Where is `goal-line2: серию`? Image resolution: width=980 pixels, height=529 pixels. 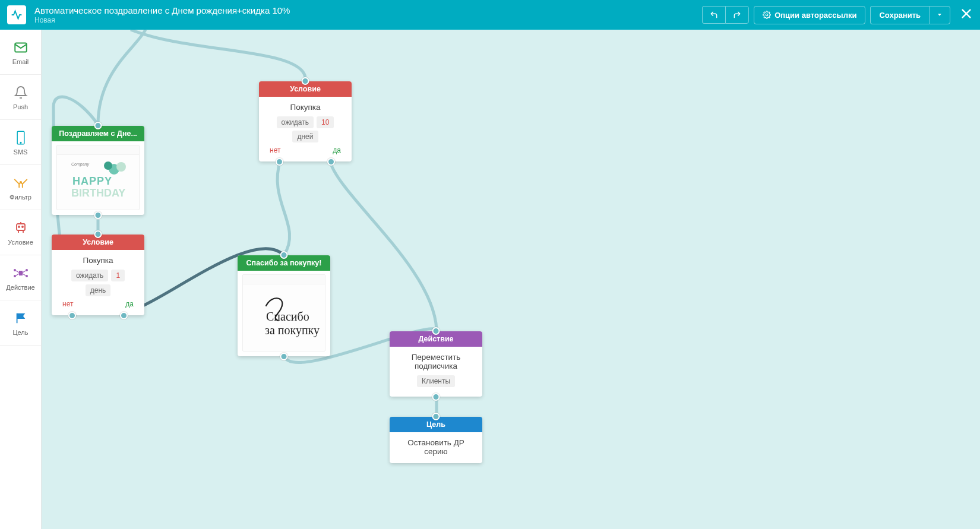
goal-line2: серию is located at coordinates (436, 451).